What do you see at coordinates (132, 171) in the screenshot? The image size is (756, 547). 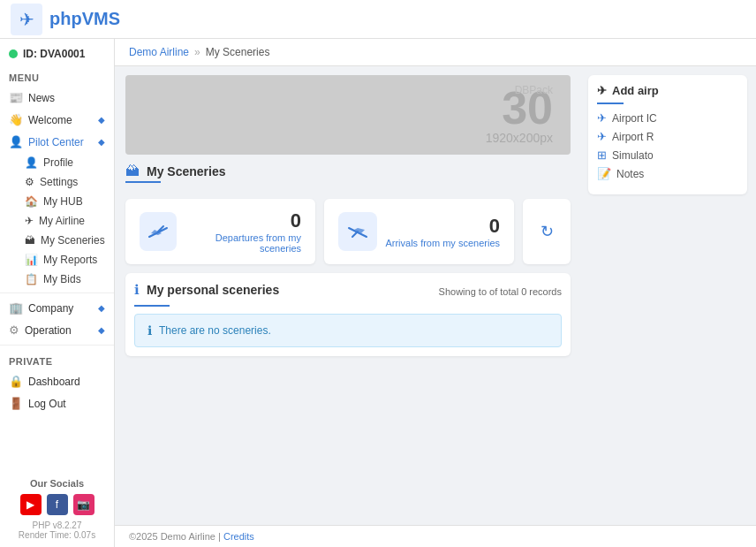 I see `sceneries-section-icon: 🏔` at bounding box center [132, 171].